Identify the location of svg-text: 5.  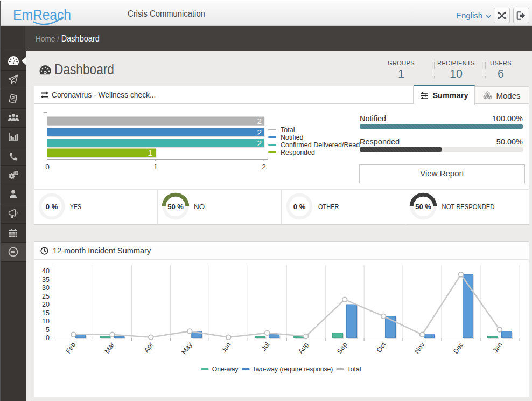
(47, 330).